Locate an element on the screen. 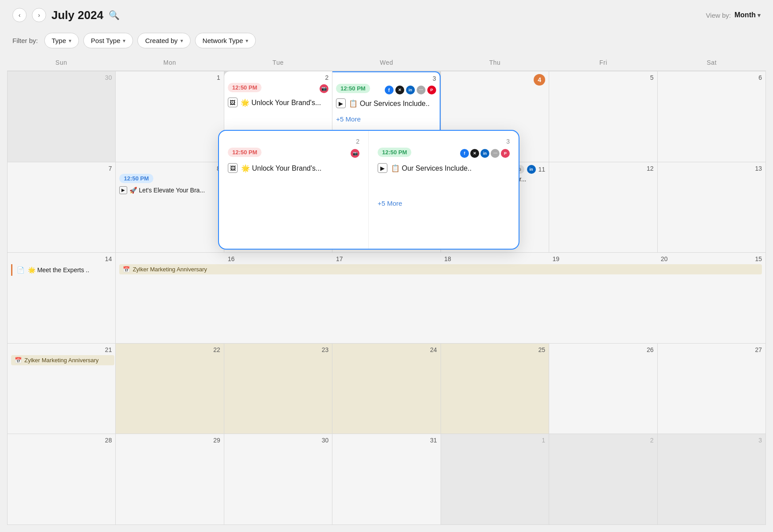 The image size is (773, 532). cell-jul-8: 8 12:50 PM ▶ 🚀 Let's Elevate Your Bra... is located at coordinates (169, 207).